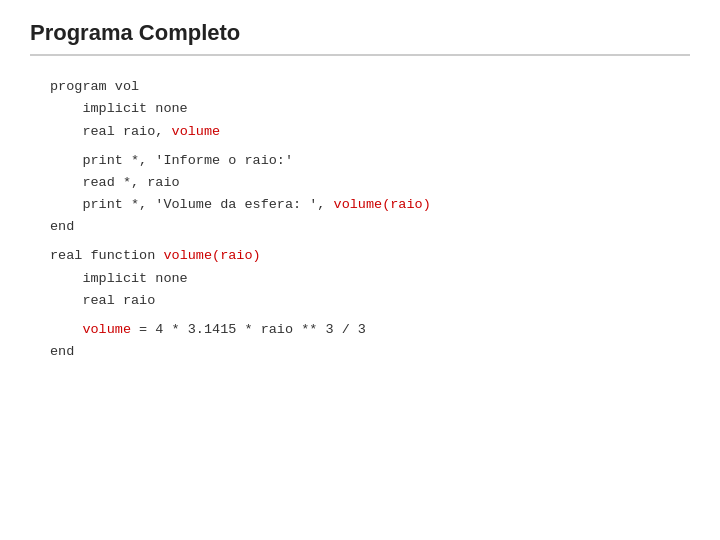 This screenshot has width=720, height=540. What do you see at coordinates (370, 87) in the screenshot?
I see `code-line: program vol` at bounding box center [370, 87].